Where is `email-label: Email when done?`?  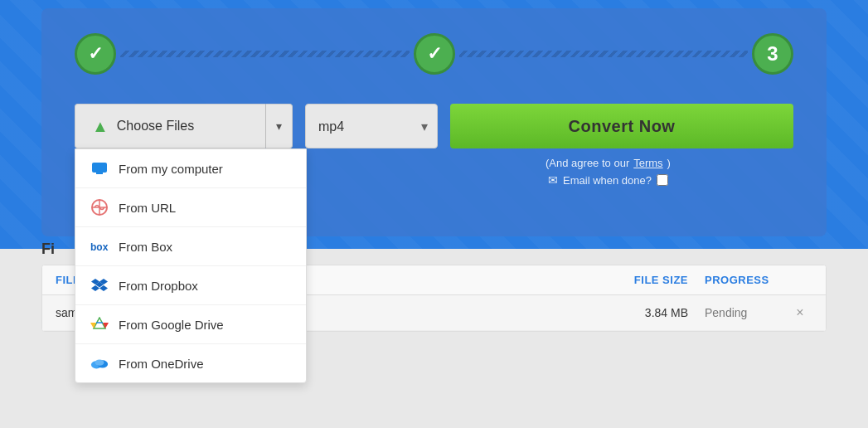 email-label: Email when done? is located at coordinates (607, 181).